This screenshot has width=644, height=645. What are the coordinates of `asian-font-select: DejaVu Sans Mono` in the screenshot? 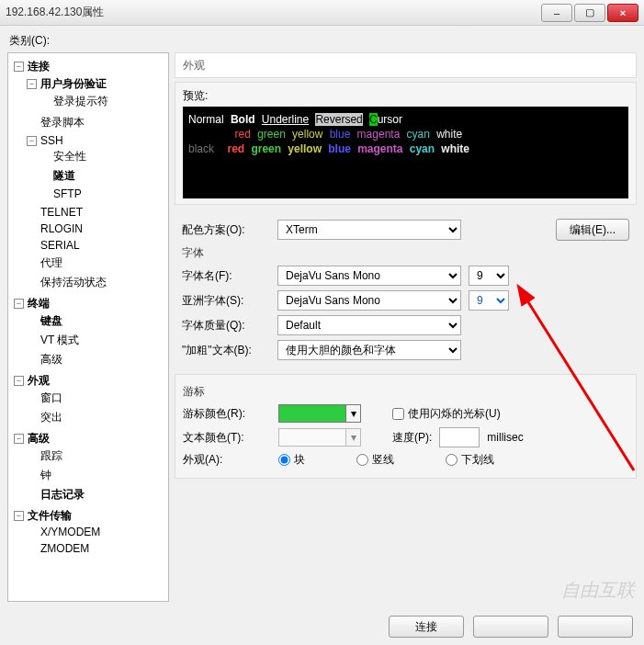 It's located at (369, 300).